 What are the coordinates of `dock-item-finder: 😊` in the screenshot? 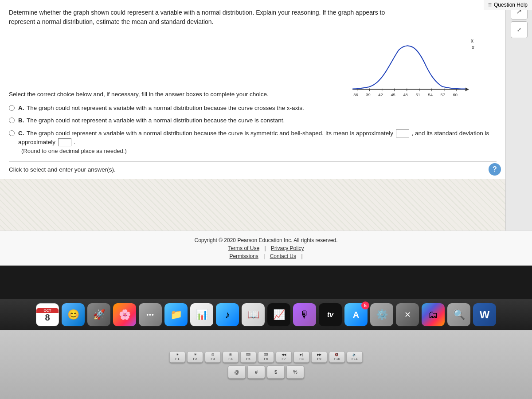 It's located at (73, 315).